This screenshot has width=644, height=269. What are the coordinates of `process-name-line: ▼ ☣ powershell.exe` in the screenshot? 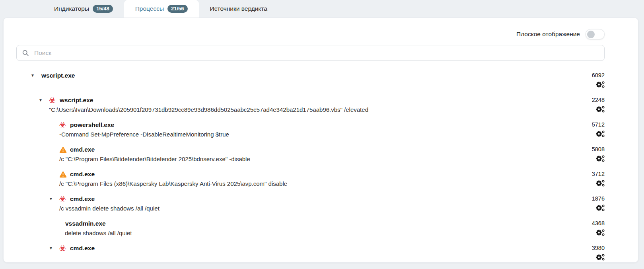 It's located at (313, 125).